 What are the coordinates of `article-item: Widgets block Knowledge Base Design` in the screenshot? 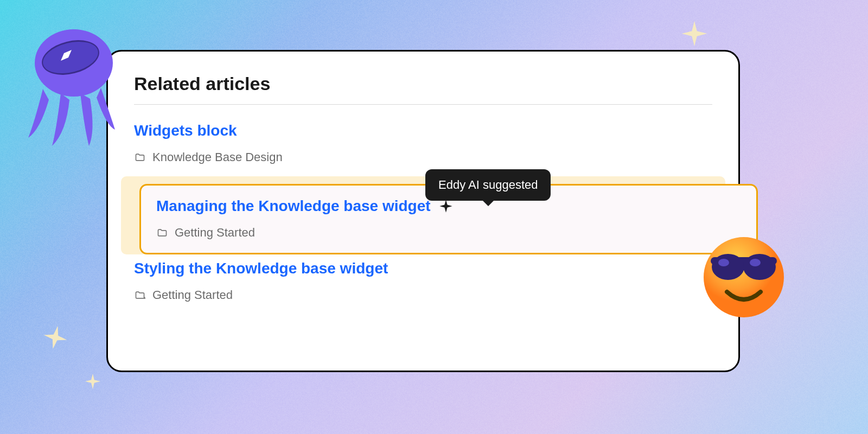 It's located at (423, 148).